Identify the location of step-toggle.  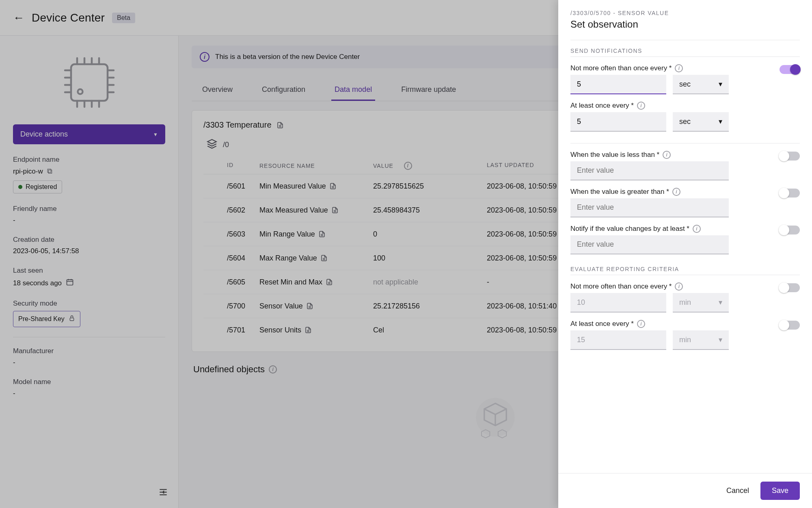
(790, 230).